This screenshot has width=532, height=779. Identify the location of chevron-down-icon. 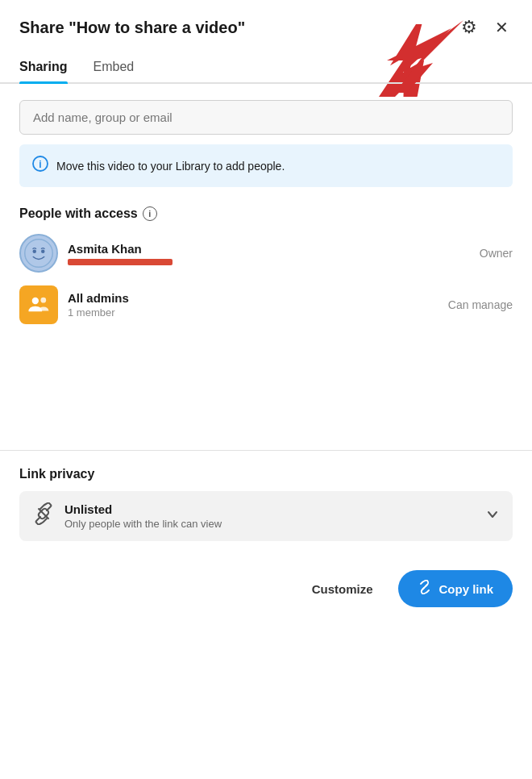
(493, 516).